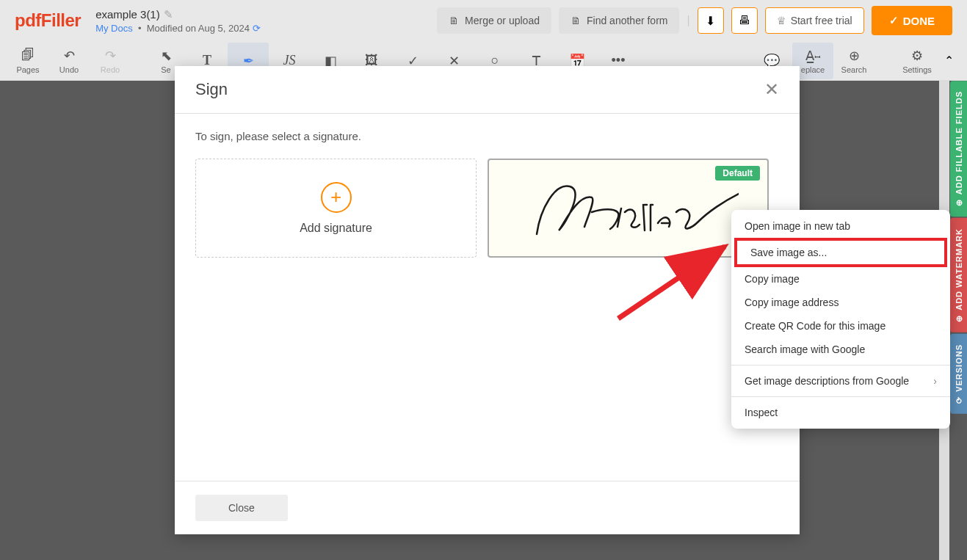 This screenshot has width=967, height=560. What do you see at coordinates (919, 21) in the screenshot?
I see `done-label: DONE` at bounding box center [919, 21].